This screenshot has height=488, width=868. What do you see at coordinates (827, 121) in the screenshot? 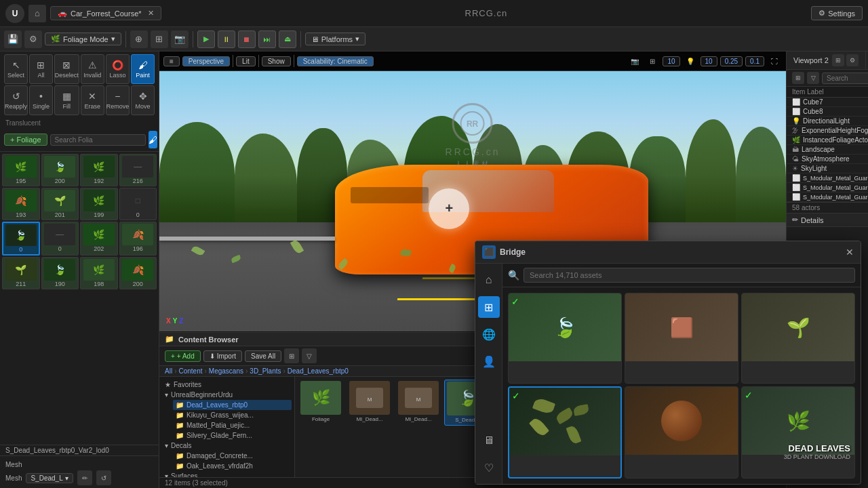
I see `outliner-row-dirlight: 💡DirectionalLight DirectionalLight` at bounding box center [827, 121].